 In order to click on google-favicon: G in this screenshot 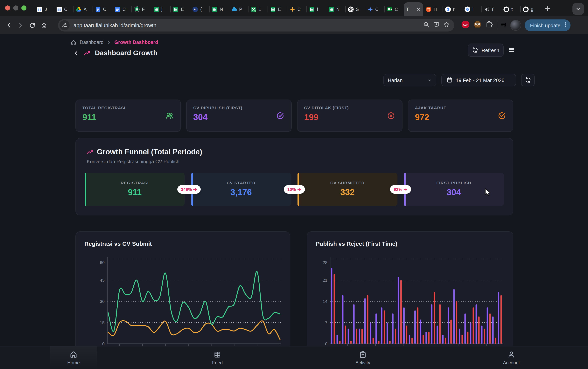, I will do `click(467, 9)`.